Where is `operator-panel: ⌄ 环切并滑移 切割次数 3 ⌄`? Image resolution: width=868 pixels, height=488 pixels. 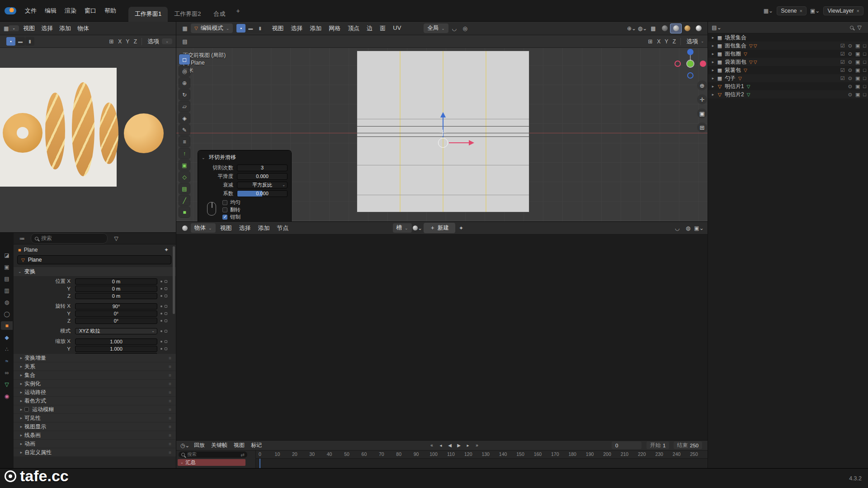 operator-panel: ⌄ 环切并滑移 切割次数 3 ⌄ is located at coordinates (245, 186).